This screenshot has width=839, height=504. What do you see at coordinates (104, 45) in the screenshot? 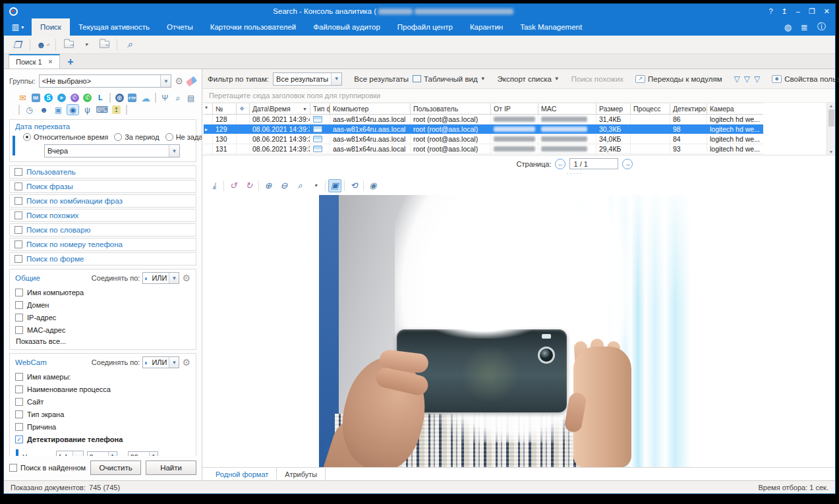
I see `import-search-button: ←` at bounding box center [104, 45].